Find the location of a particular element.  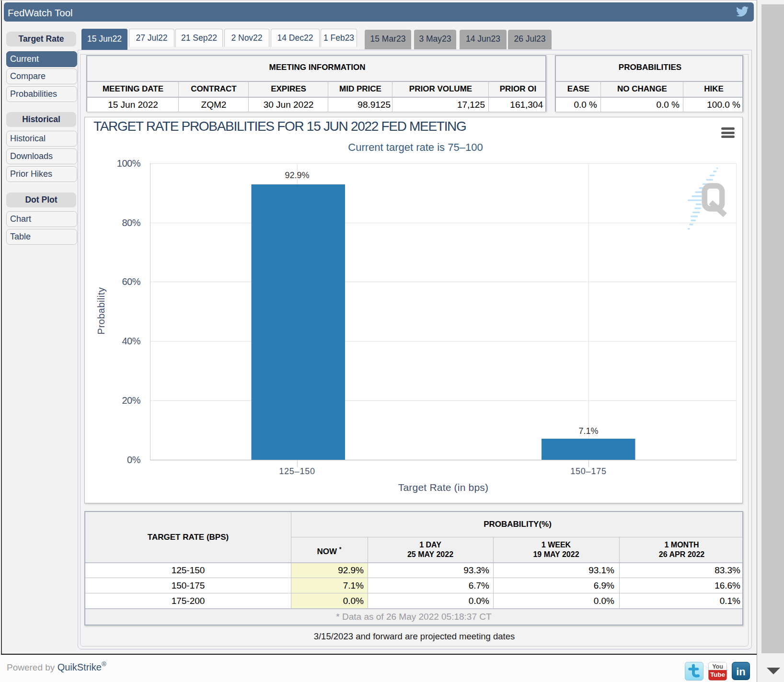

svg-text: 125–150 is located at coordinates (297, 471).